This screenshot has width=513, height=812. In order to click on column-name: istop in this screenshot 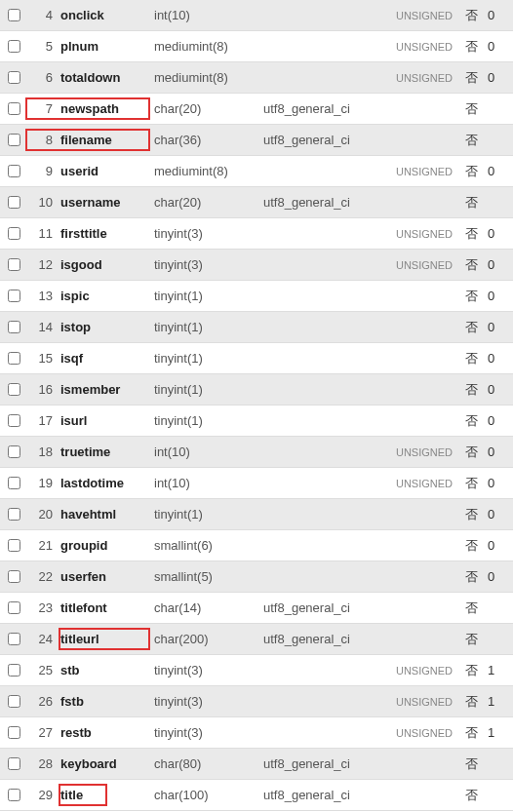, I will do `click(105, 328)`.